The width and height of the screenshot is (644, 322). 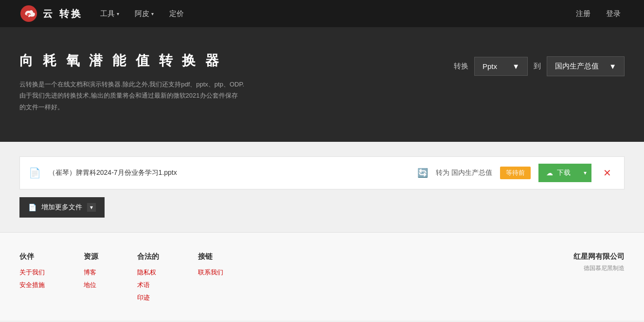 What do you see at coordinates (599, 256) in the screenshot?
I see `footer-brand-name: 红星网有限公司` at bounding box center [599, 256].